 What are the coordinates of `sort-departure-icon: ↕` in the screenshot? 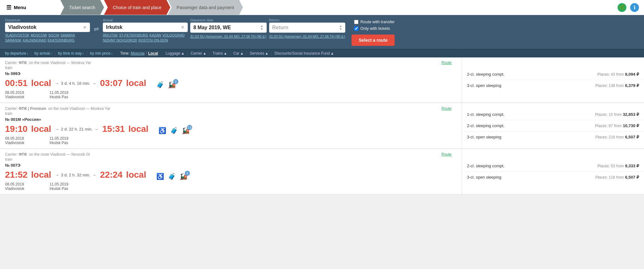 It's located at (28, 53).